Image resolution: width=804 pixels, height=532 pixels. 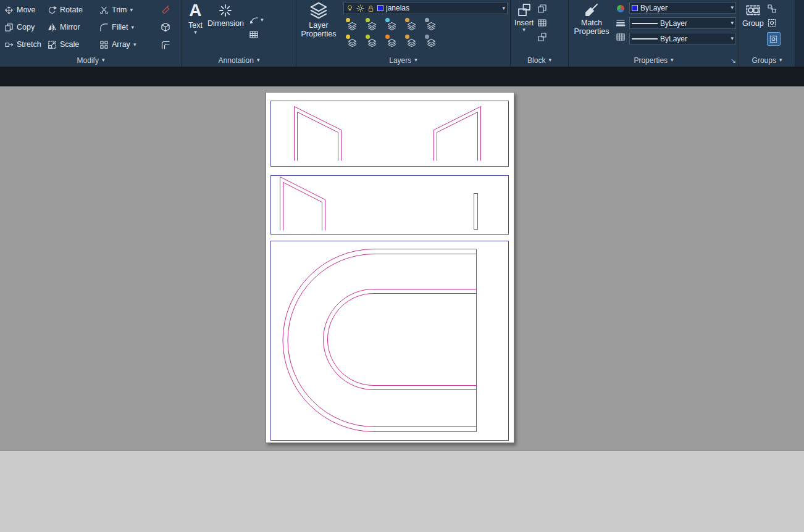 What do you see at coordinates (91, 60) in the screenshot?
I see `panel-label-modify: Modify▾` at bounding box center [91, 60].